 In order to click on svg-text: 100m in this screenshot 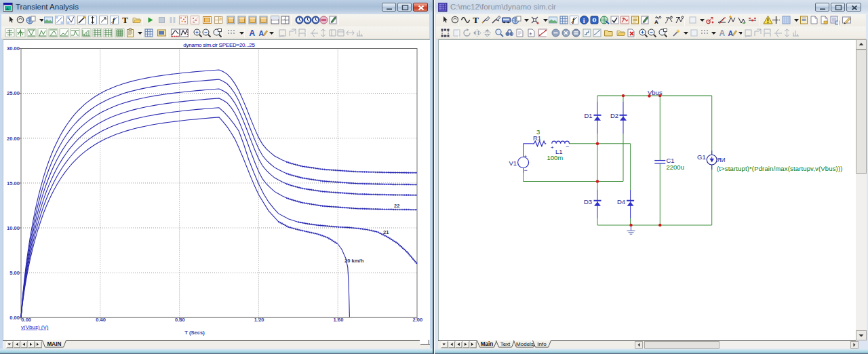, I will do `click(555, 157)`.